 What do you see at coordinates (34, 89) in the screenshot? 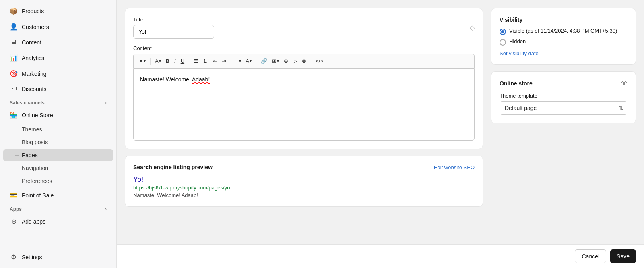
I see `sidebar-item-discounts-label: Discounts` at bounding box center [34, 89].